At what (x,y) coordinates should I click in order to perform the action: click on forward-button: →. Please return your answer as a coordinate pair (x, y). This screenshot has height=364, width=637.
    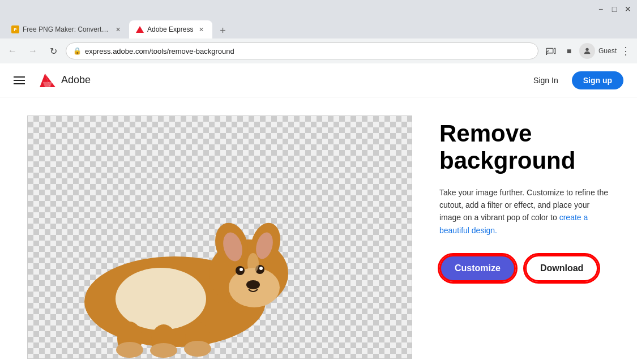
    Looking at the image, I should click on (33, 51).